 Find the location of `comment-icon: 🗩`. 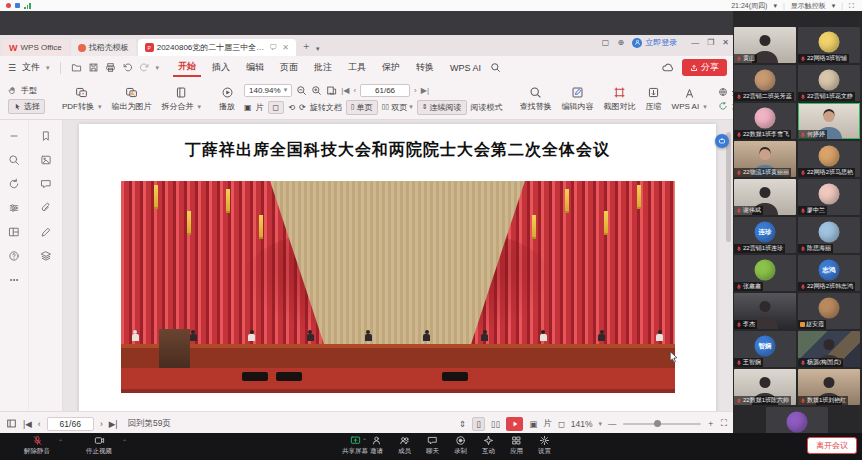

comment-icon: 🗩 is located at coordinates (273, 48).